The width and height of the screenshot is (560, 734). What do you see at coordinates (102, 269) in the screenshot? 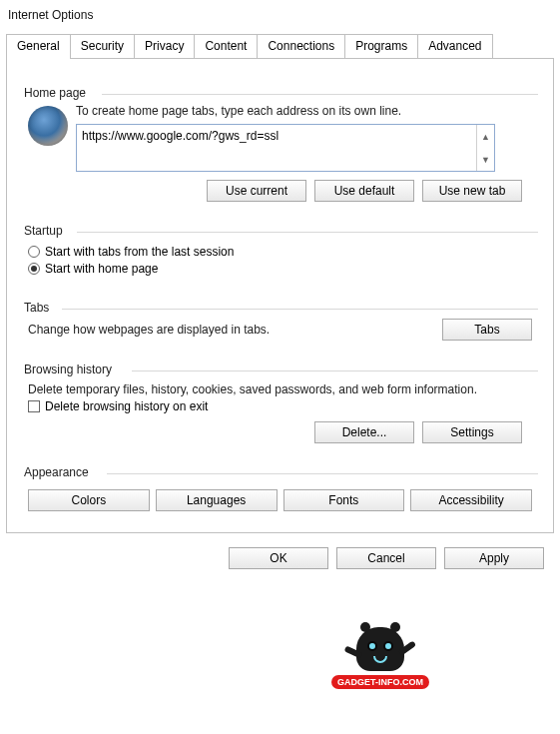
I see `radio-start-home-page-label: Start with home page` at bounding box center [102, 269].